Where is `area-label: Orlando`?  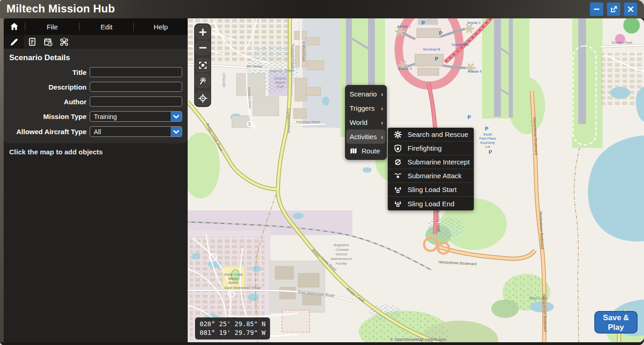
area-label: Orlando is located at coordinates (281, 78).